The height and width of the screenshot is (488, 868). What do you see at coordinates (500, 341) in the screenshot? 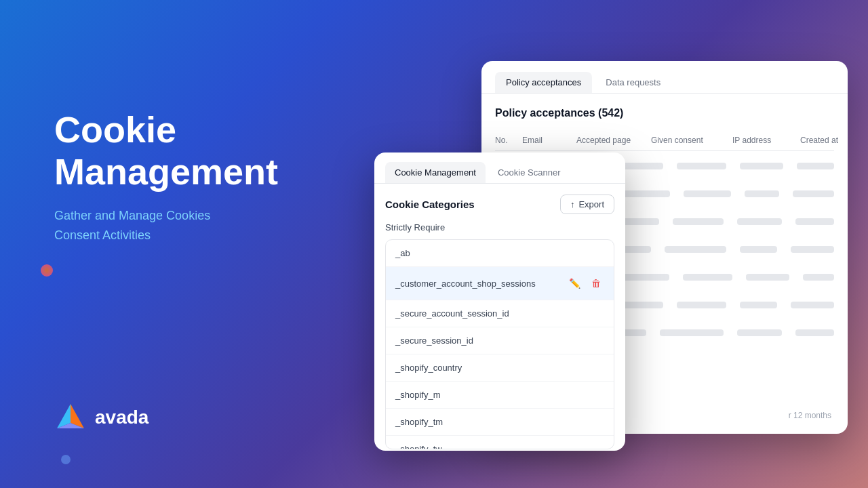
I see `cookie-list-item: _secure_session_id` at bounding box center [500, 341].